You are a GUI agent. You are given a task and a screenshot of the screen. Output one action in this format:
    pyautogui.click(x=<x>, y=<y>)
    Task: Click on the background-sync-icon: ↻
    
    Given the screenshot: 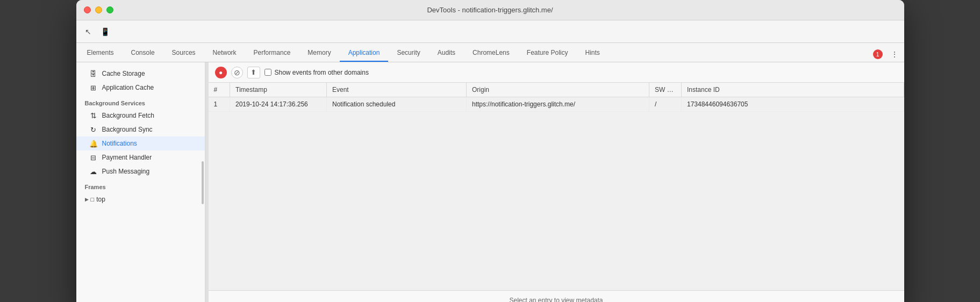 What is the action you would take?
    pyautogui.click(x=94, y=130)
    